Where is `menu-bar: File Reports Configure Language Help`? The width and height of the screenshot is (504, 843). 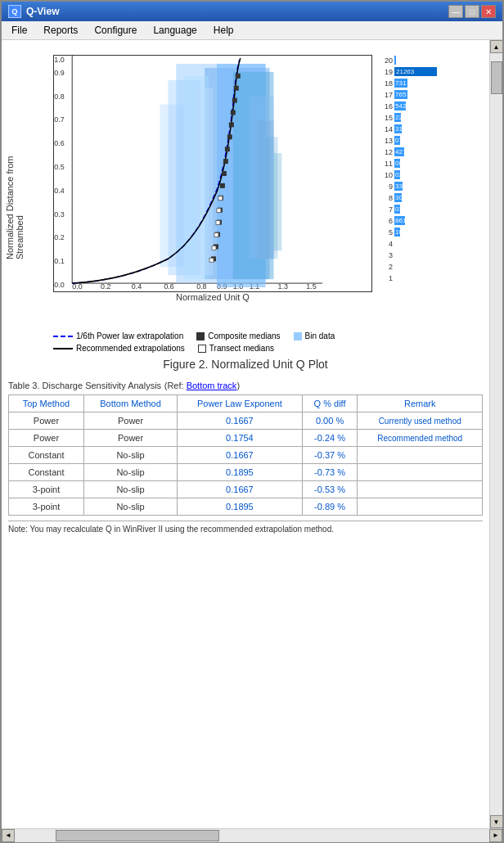 menu-bar: File Reports Configure Language Help is located at coordinates (252, 31).